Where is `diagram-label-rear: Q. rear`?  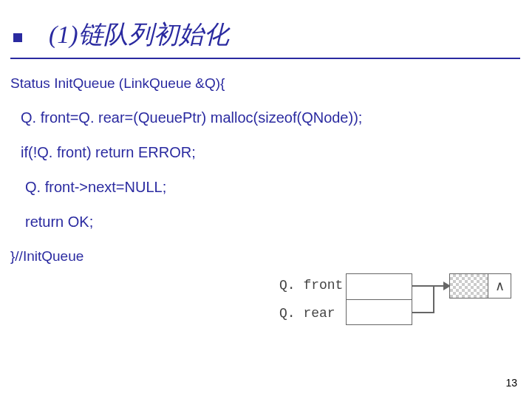
diagram-label-rear: Q. rear is located at coordinates (307, 313).